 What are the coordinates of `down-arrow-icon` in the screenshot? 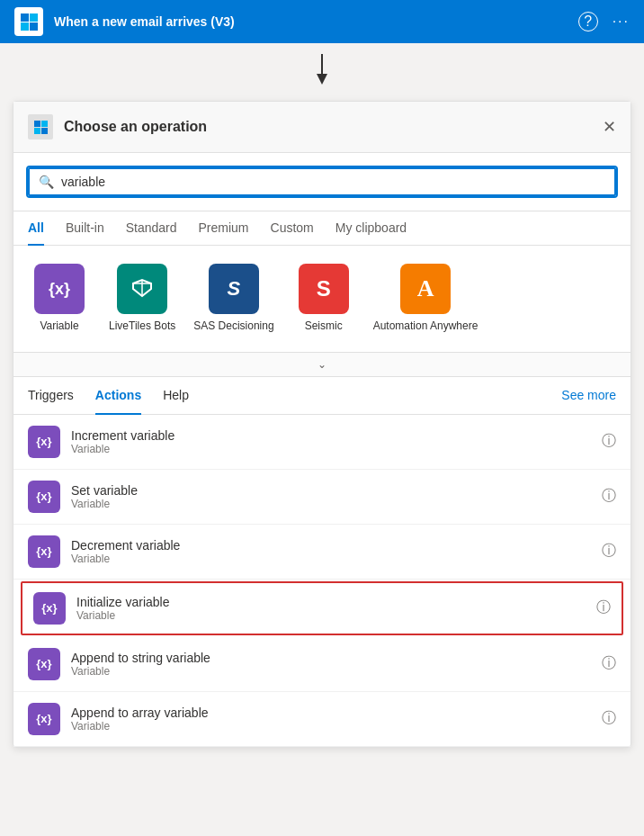 It's located at (322, 72).